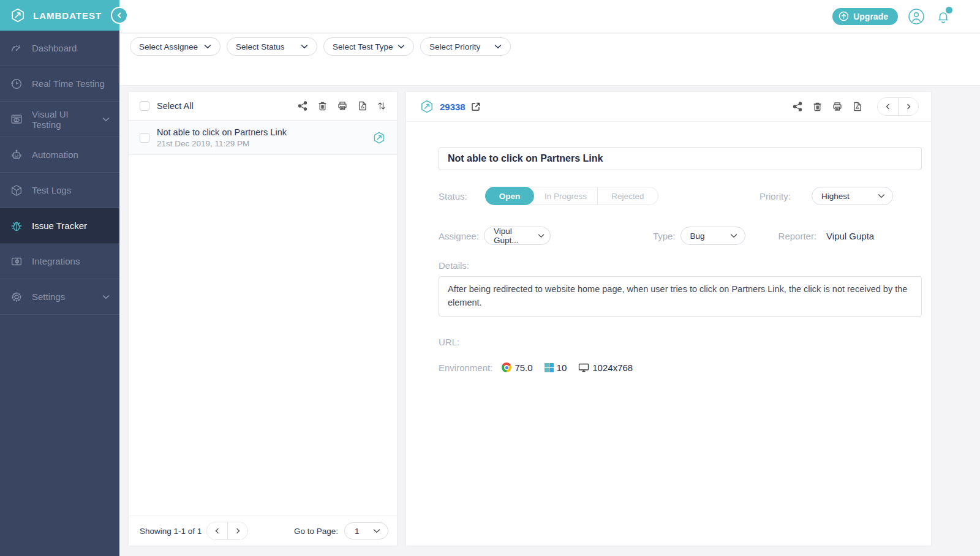 Image resolution: width=980 pixels, height=556 pixels. Describe the element at coordinates (272, 47) in the screenshot. I see `filter-select-status: Select Status` at that location.